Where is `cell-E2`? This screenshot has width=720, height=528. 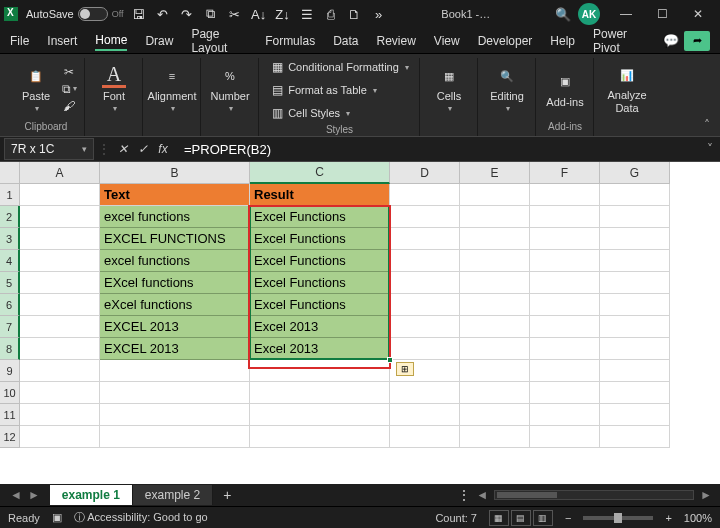
cell-E2 is located at coordinates (495, 217).